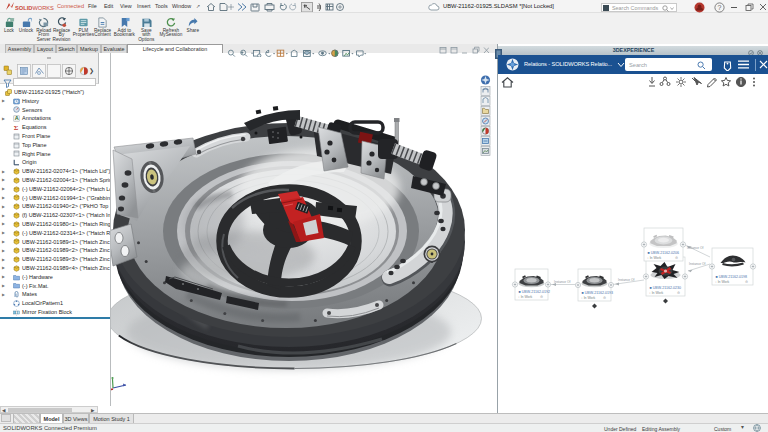 The width and height of the screenshot is (768, 432). What do you see at coordinates (732, 277) in the screenshot?
I see `svg-text: ■ UBW-21162-0198` at bounding box center [732, 277].